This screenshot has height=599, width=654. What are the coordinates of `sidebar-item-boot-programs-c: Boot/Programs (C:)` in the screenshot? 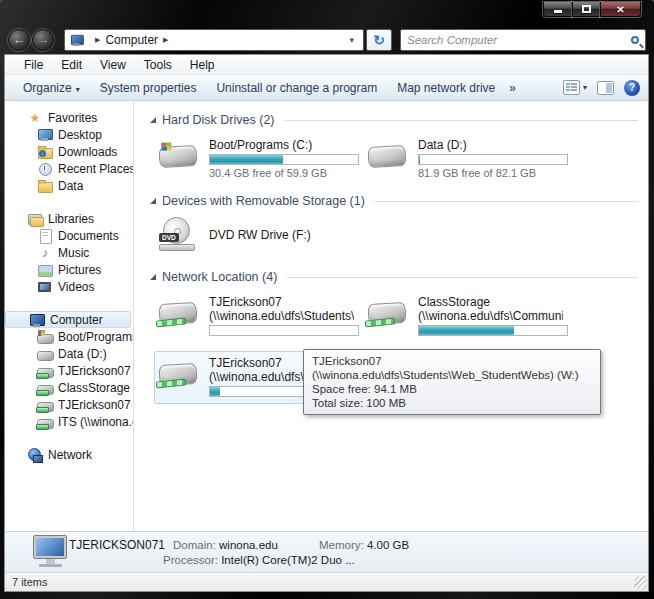 It's located at (69, 336).